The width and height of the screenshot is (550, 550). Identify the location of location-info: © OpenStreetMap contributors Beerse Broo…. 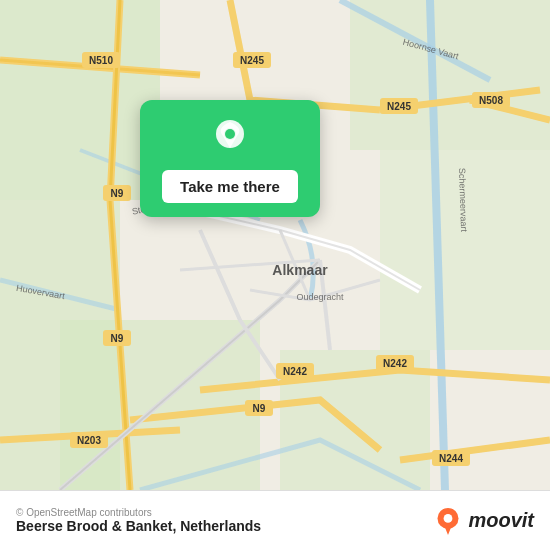
(138, 520).